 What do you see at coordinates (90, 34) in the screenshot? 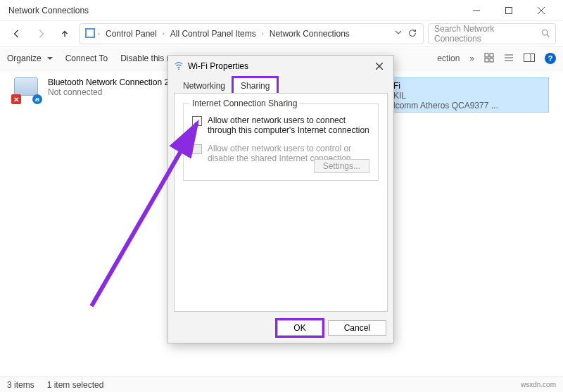
I see `control-panel-icon` at bounding box center [90, 34].